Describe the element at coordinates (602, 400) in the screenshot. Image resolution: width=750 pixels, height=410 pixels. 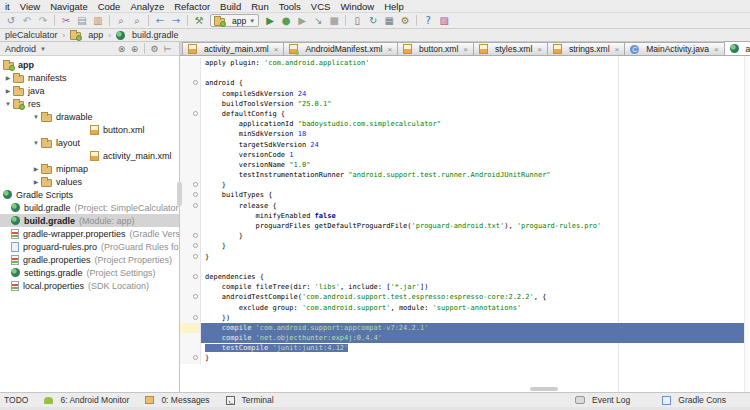
I see `toolwindow-button-event-log: Event Log` at that location.